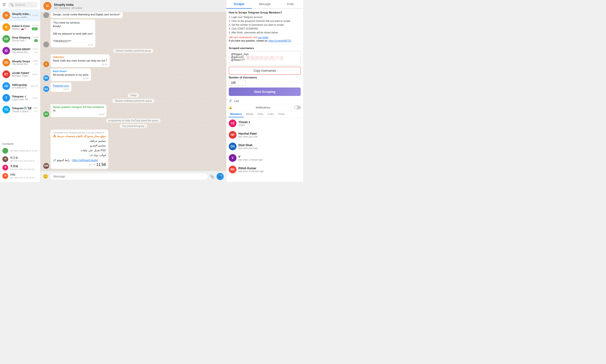 The height and width of the screenshot is (364, 606). What do you see at coordinates (45, 177) in the screenshot?
I see `emoji-button: 🙂` at bounding box center [45, 177].